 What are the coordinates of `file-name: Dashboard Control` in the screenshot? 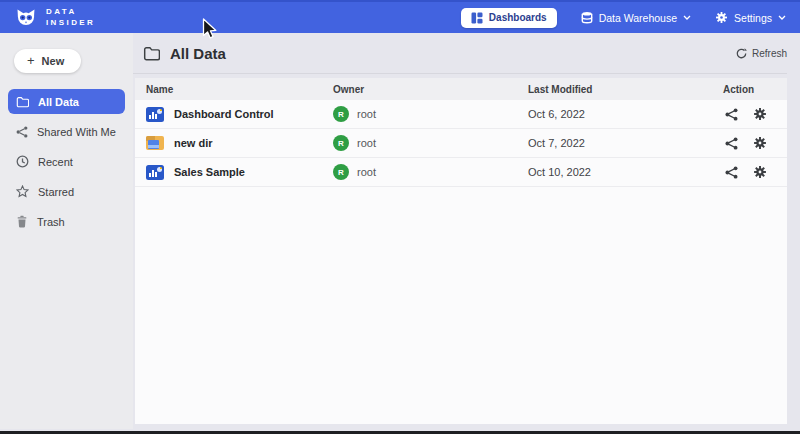 It's located at (224, 114).